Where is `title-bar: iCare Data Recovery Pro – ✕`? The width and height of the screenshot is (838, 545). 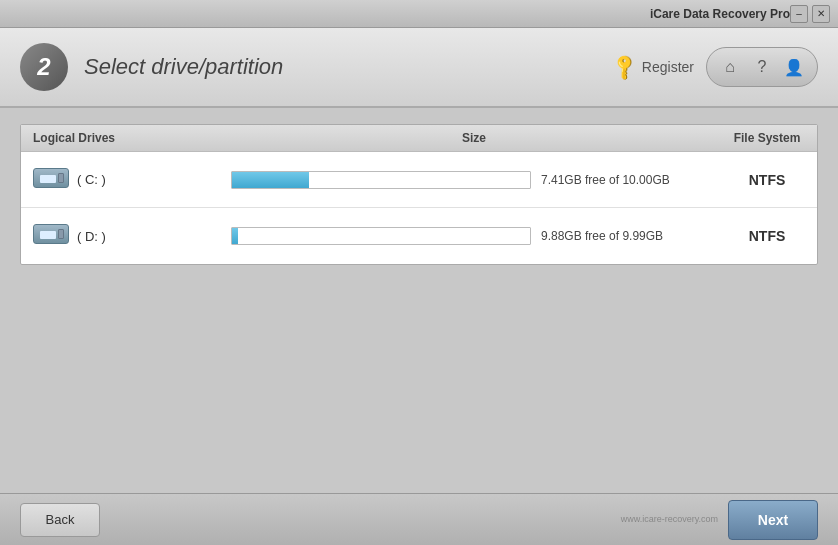 title-bar: iCare Data Recovery Pro – ✕ is located at coordinates (419, 14).